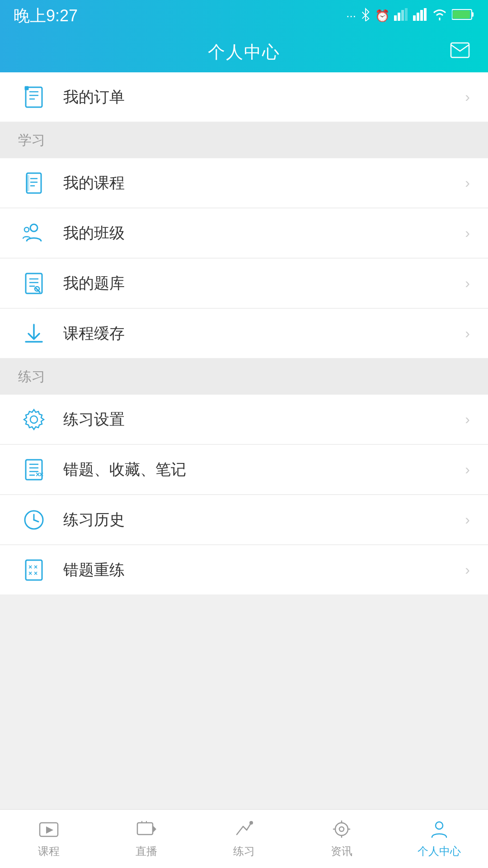  What do you see at coordinates (342, 851) in the screenshot?
I see `news-nav-label: 资讯` at bounding box center [342, 851].